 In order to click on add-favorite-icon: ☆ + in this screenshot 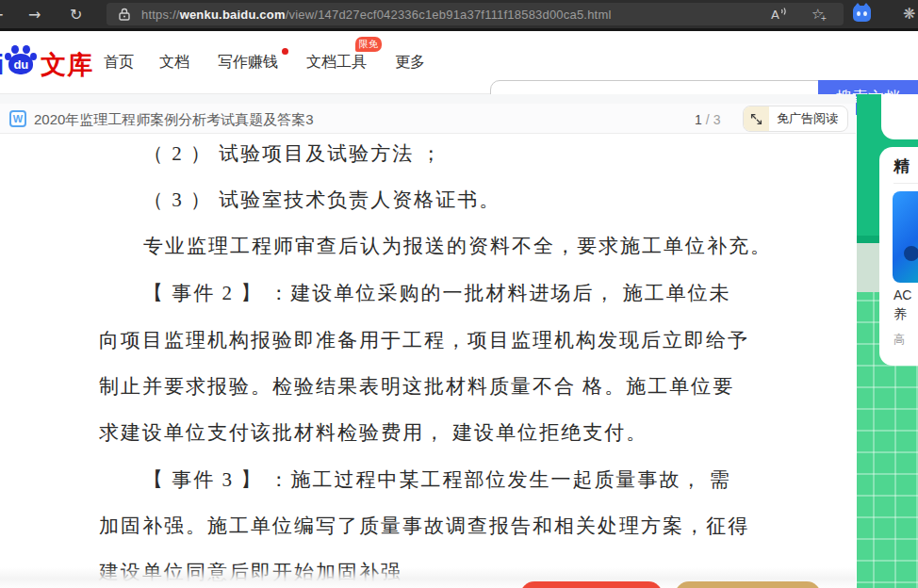, I will do `click(818, 14)`.